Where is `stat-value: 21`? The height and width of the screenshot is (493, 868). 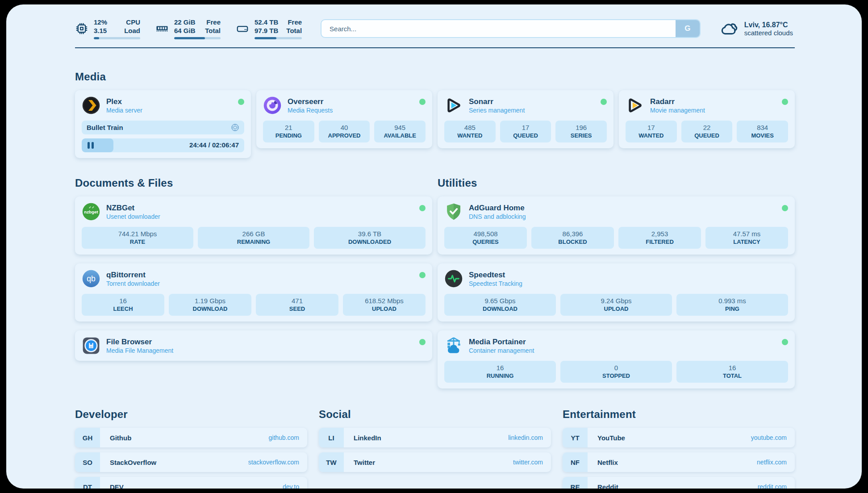 stat-value: 21 is located at coordinates (288, 128).